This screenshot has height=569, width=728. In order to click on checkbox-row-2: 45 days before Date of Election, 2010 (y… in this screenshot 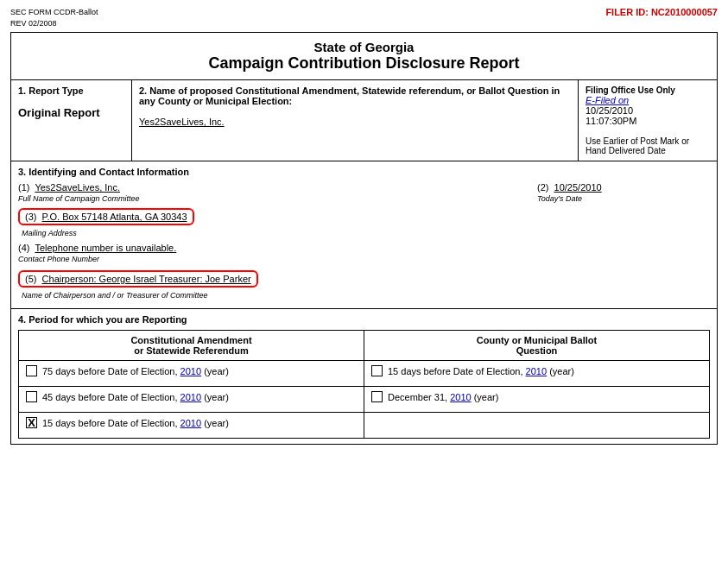, I will do `click(192, 397)`.